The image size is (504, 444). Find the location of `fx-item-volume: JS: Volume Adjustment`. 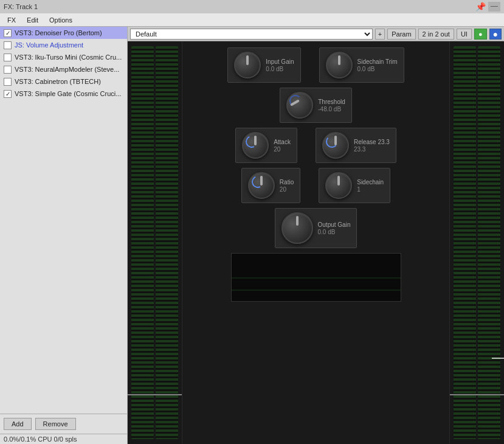

fx-item-volume: JS: Volume Adjustment is located at coordinates (63, 45).